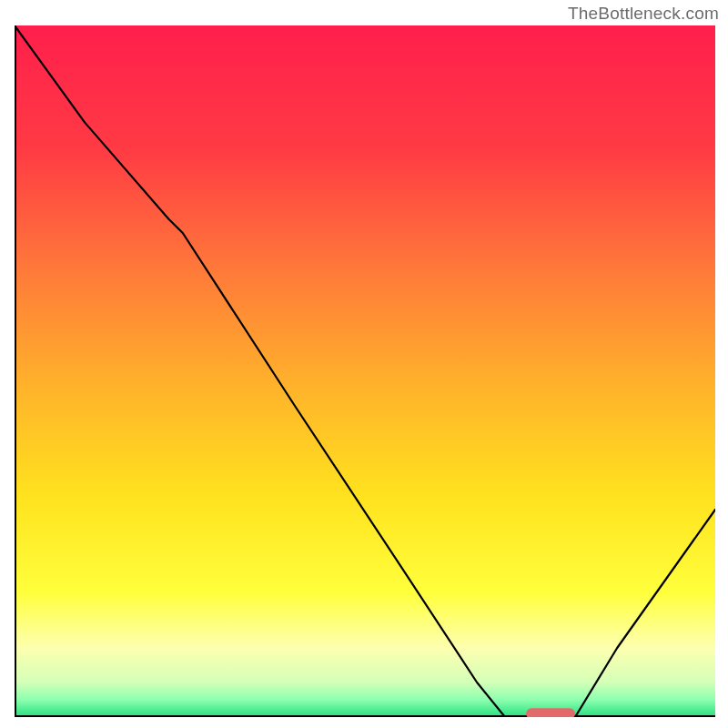 This screenshot has width=728, height=728. Describe the element at coordinates (643, 14) in the screenshot. I see `watermark-label: TheBottleneck.com` at that location.